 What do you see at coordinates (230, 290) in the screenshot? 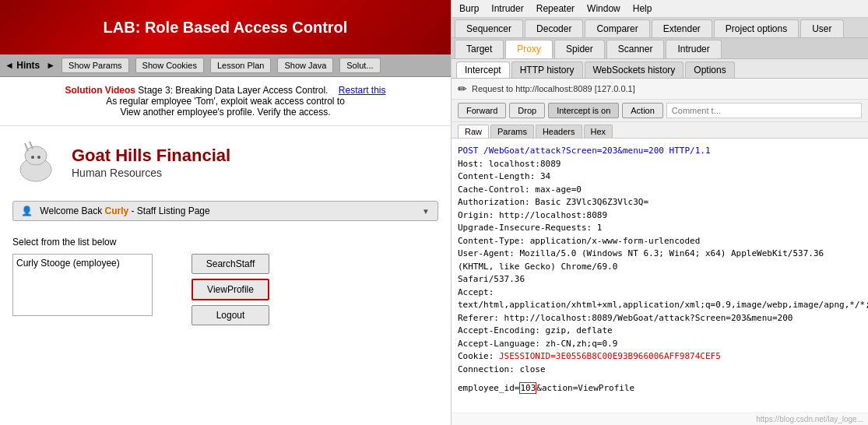
I see `view-profile-button: ViewProfile` at bounding box center [230, 290].